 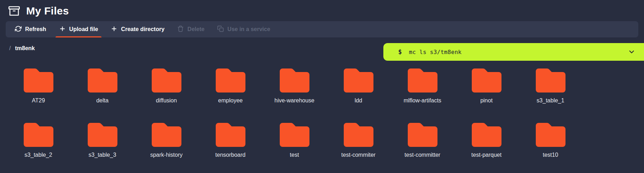 I want to click on folder-name: employee, so click(x=231, y=101).